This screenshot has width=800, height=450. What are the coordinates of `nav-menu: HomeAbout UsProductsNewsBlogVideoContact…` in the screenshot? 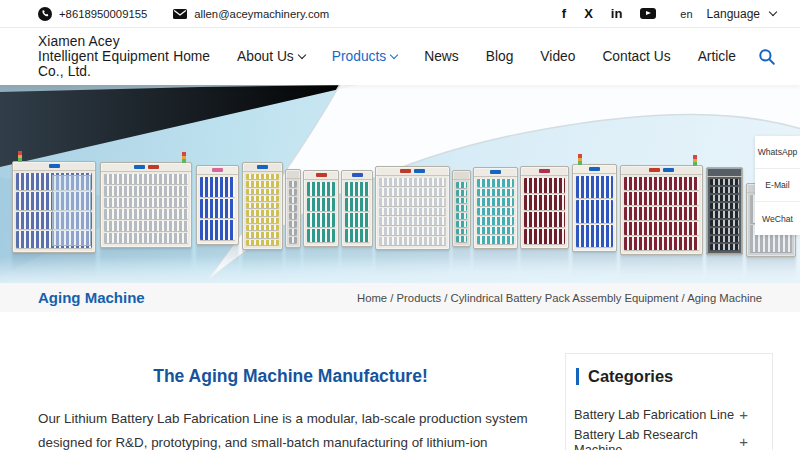 It's located at (454, 56).